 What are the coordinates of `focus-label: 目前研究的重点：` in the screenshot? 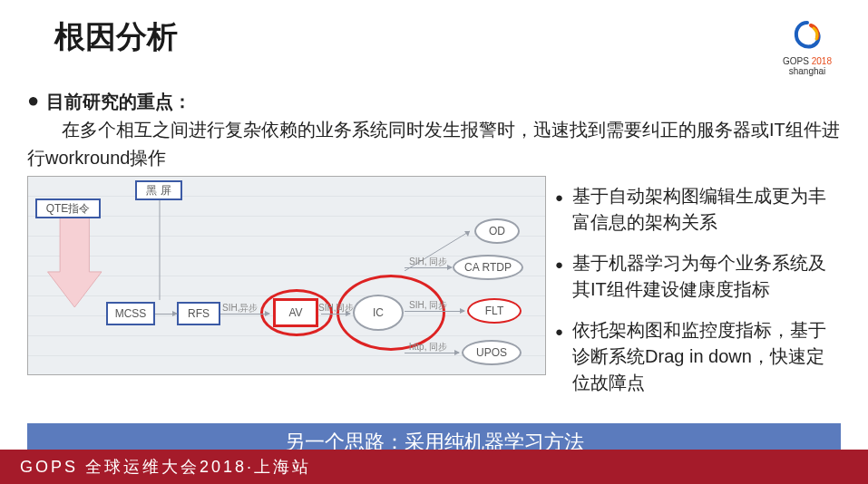 It's located at (119, 102).